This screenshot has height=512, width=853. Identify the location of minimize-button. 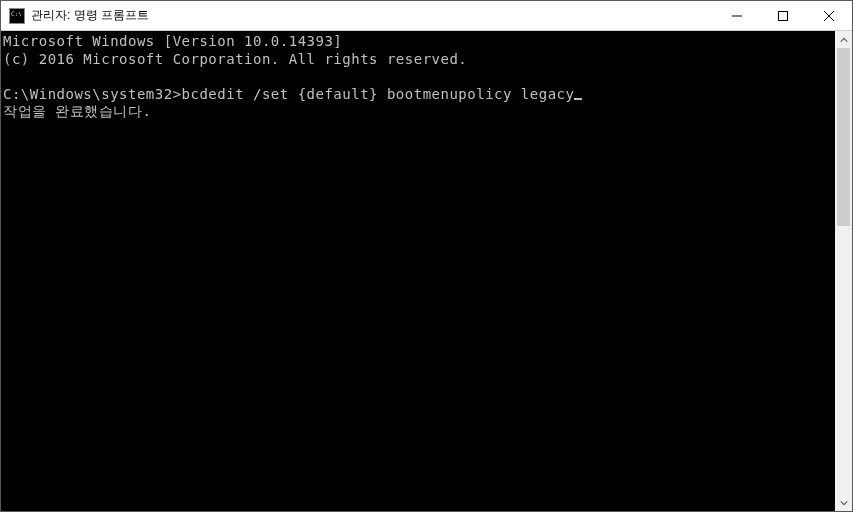
(737, 16).